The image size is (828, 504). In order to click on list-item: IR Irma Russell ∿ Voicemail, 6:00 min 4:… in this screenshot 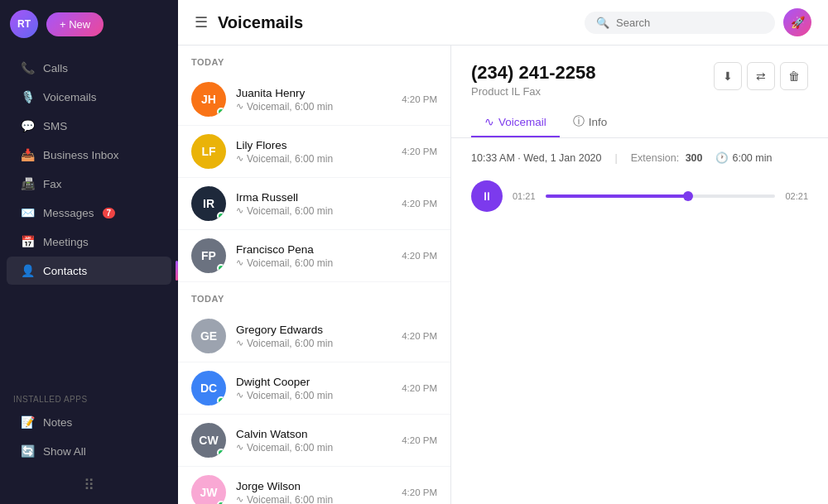, I will do `click(315, 204)`.